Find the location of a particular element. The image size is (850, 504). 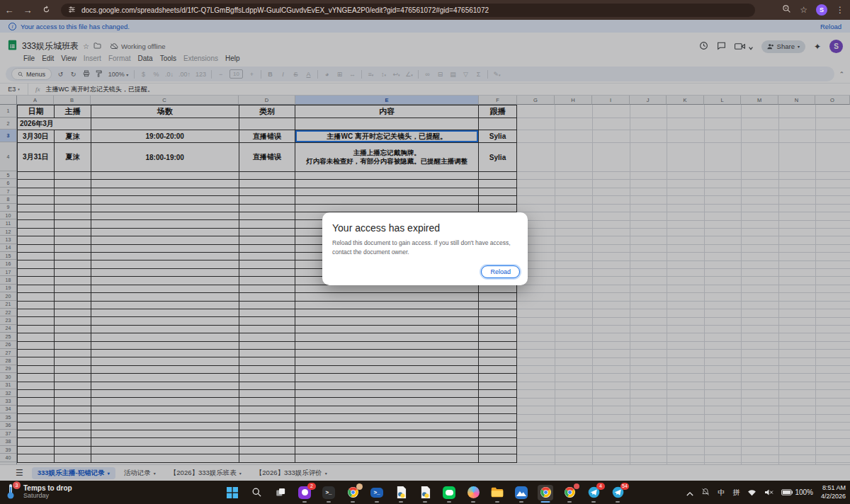

weather-headline: Temps to drop is located at coordinates (48, 488).